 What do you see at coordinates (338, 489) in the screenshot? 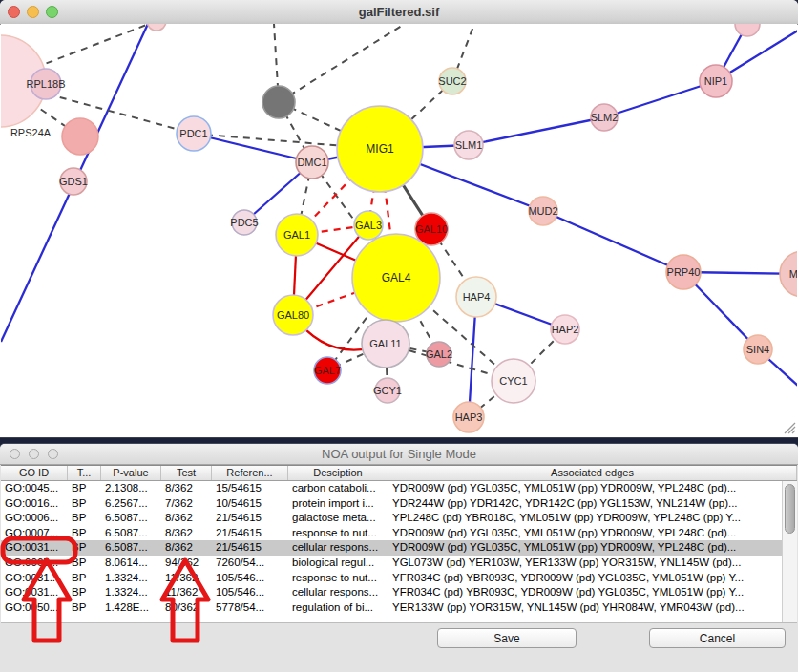
I see `cell-description: carbon cataboli...` at bounding box center [338, 489].